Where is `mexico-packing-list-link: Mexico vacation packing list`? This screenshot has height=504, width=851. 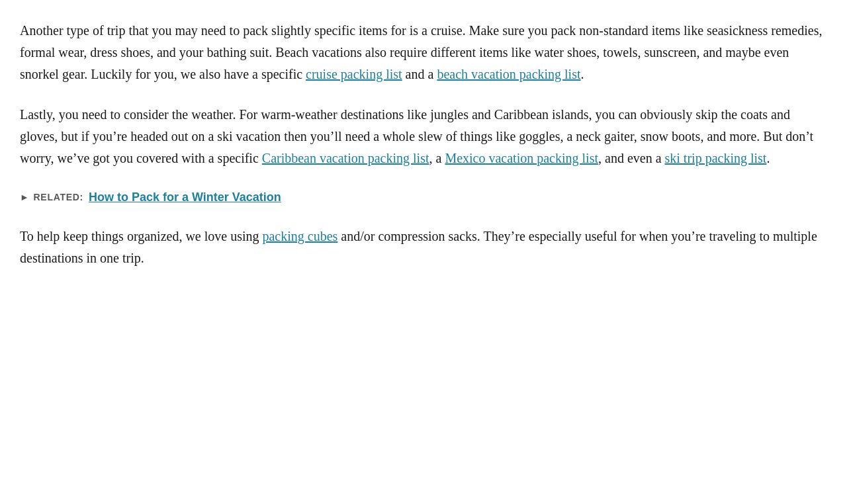 mexico-packing-list-link: Mexico vacation packing list is located at coordinates (521, 158).